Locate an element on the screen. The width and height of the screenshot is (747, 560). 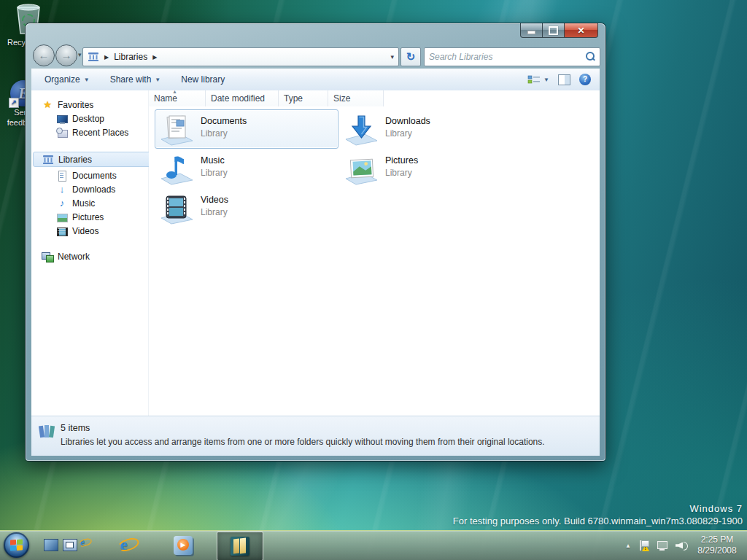
minimize-button is located at coordinates (531, 31).